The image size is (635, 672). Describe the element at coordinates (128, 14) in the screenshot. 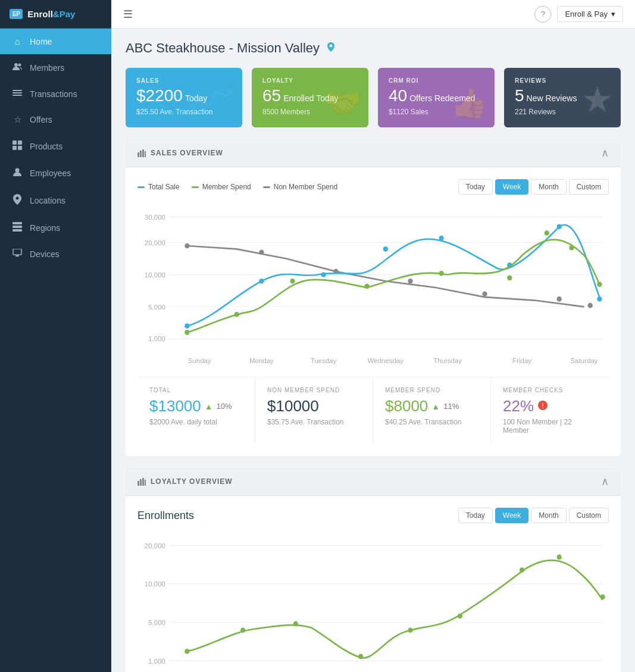

I see `hamburger-icon: ☰` at that location.